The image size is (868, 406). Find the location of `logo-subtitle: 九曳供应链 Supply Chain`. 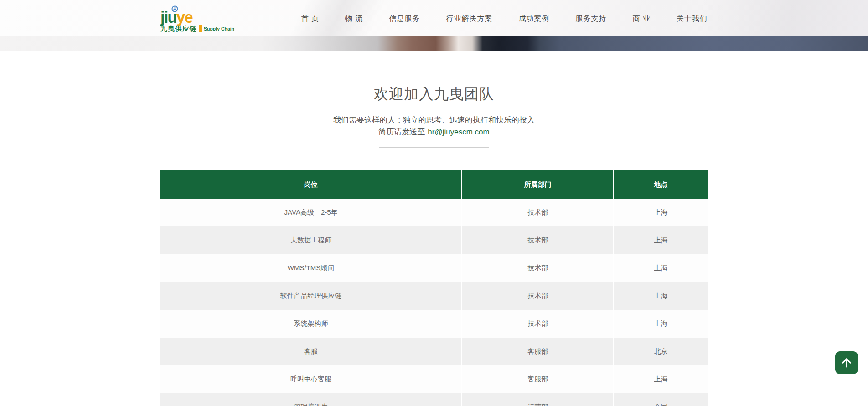

logo-subtitle: 九曳供应链 Supply Chain is located at coordinates (197, 28).